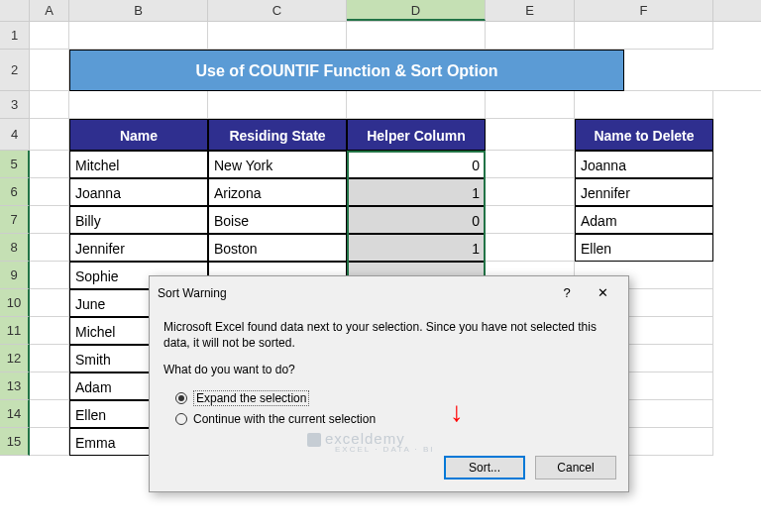 The width and height of the screenshot is (761, 532). I want to click on cancel-button: Cancel, so click(576, 468).